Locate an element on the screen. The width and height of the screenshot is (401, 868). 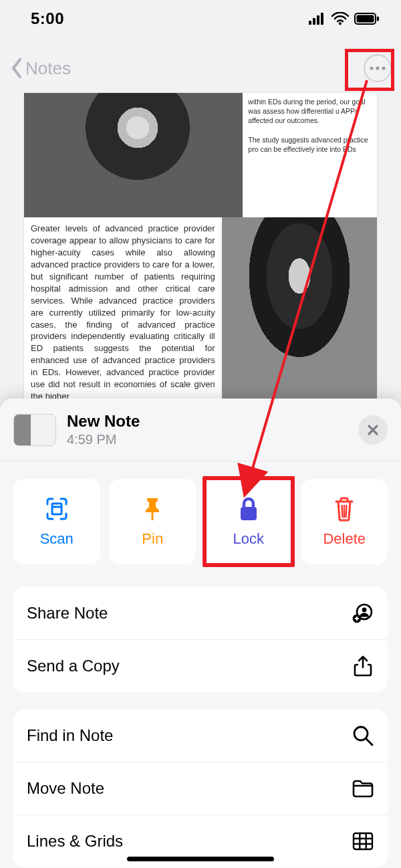
note-thumbnail is located at coordinates (35, 430).